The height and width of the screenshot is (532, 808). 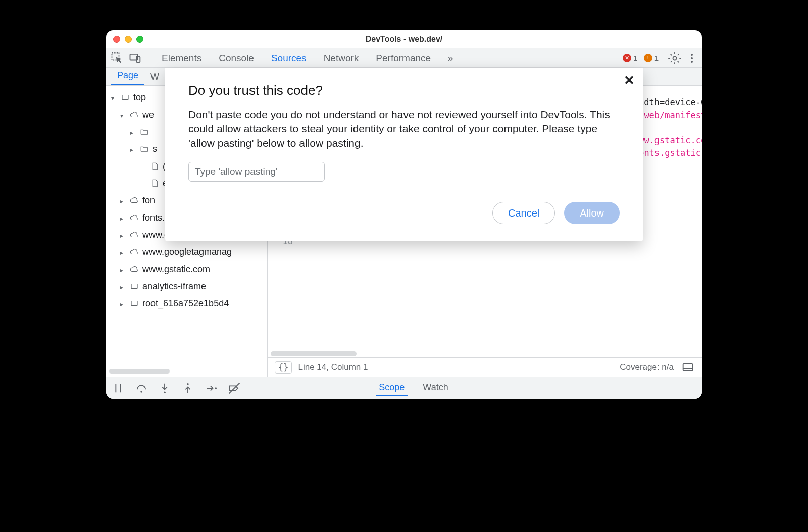 What do you see at coordinates (236, 58) in the screenshot?
I see `tab-console: Console` at bounding box center [236, 58].